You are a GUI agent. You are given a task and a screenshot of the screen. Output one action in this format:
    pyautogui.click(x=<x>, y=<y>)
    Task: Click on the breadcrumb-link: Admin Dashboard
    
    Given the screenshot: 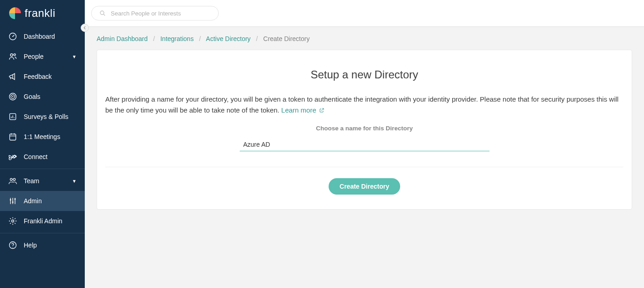 What is the action you would take?
    pyautogui.click(x=122, y=39)
    